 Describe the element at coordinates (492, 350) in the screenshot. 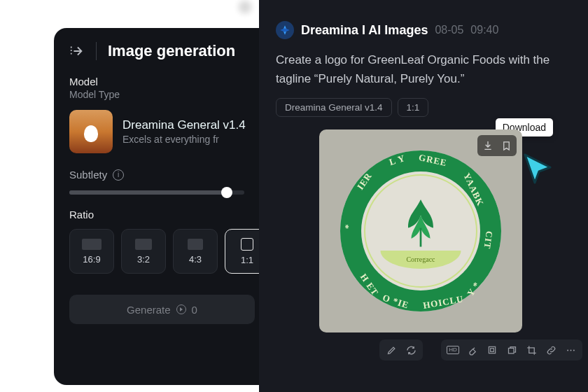

I see `frame-icon` at that location.